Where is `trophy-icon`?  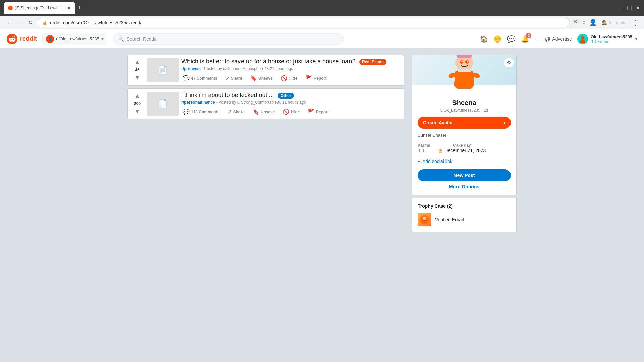 trophy-icon is located at coordinates (424, 220).